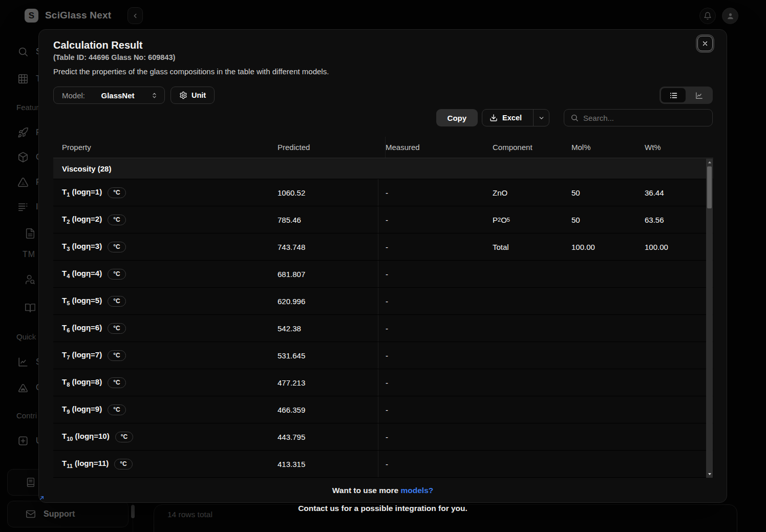 The image size is (766, 532). Describe the element at coordinates (705, 44) in the screenshot. I see `close-icon` at that location.